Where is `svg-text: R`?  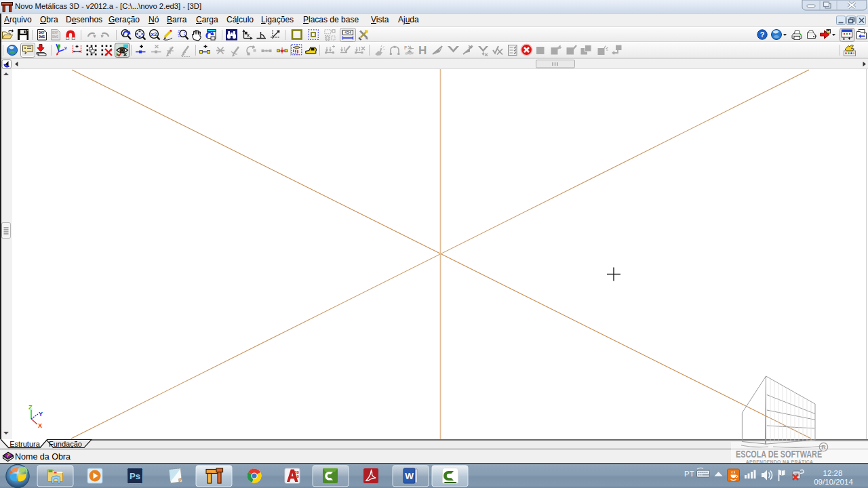 svg-text: R is located at coordinates (823, 447).